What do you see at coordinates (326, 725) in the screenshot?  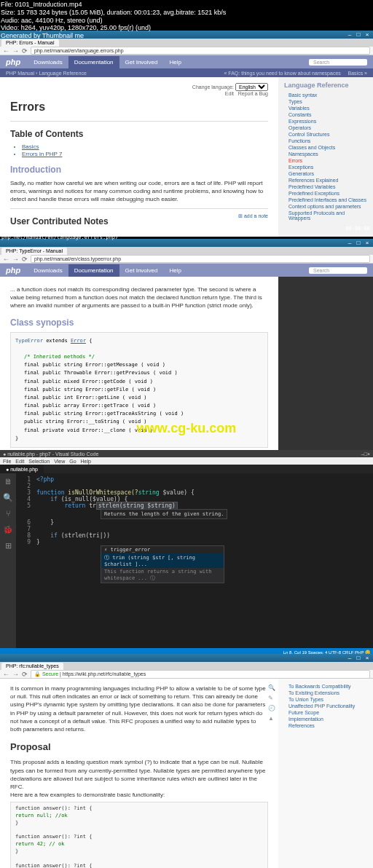 I see `sidebar-item: References` at bounding box center [326, 725].